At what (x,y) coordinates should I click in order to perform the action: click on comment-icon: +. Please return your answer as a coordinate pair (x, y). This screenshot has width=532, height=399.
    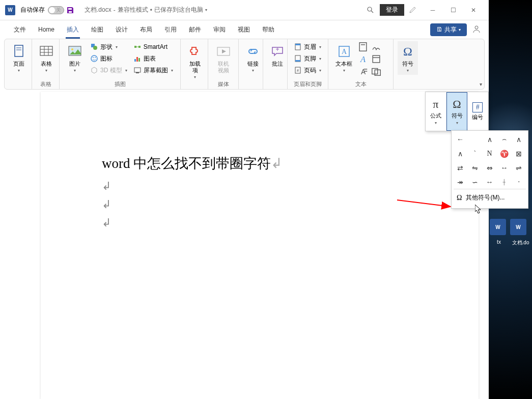
    Looking at the image, I should click on (277, 51).